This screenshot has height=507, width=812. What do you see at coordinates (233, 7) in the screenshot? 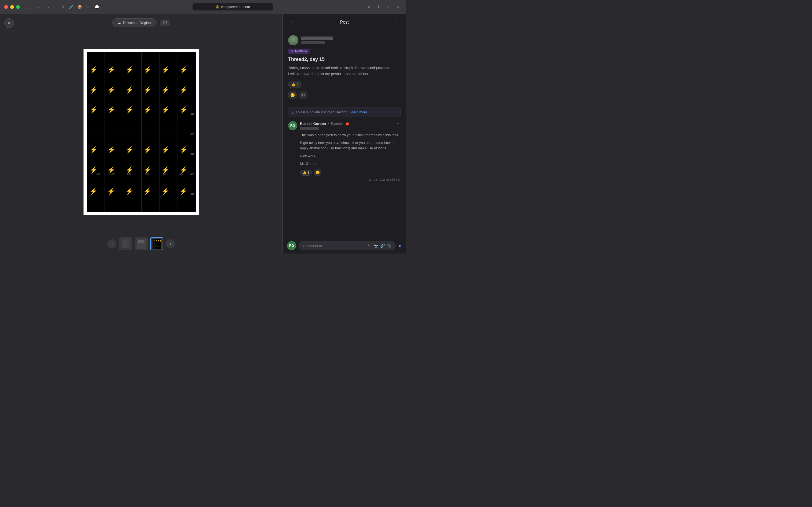
I see `url-bar: 🔒 ca.spacesedu.com` at bounding box center [233, 7].